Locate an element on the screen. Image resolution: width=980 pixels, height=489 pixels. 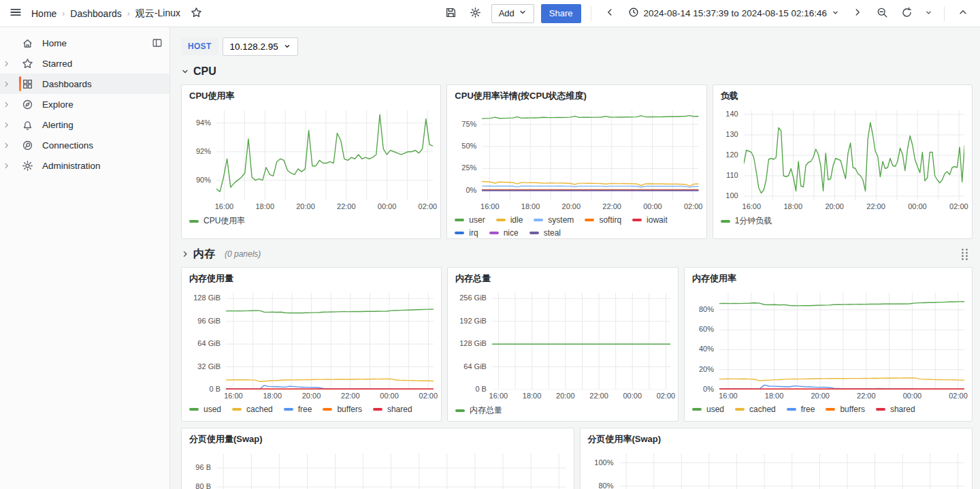
dashboard-settings-button is located at coordinates (476, 14).